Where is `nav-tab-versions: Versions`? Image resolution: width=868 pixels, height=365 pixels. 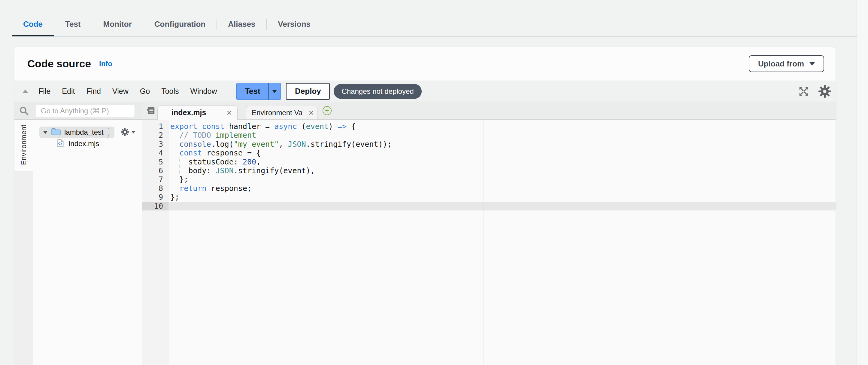
nav-tab-versions: Versions is located at coordinates (294, 24).